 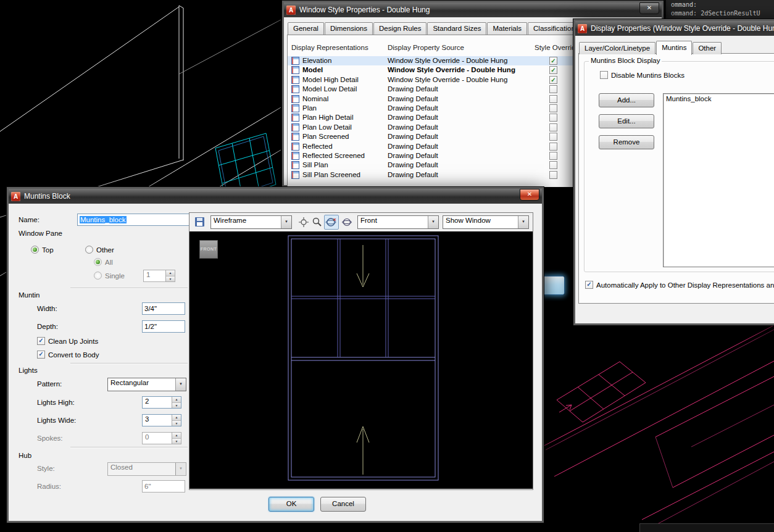 What do you see at coordinates (47, 309) in the screenshot?
I see `width-label: Width:` at bounding box center [47, 309].